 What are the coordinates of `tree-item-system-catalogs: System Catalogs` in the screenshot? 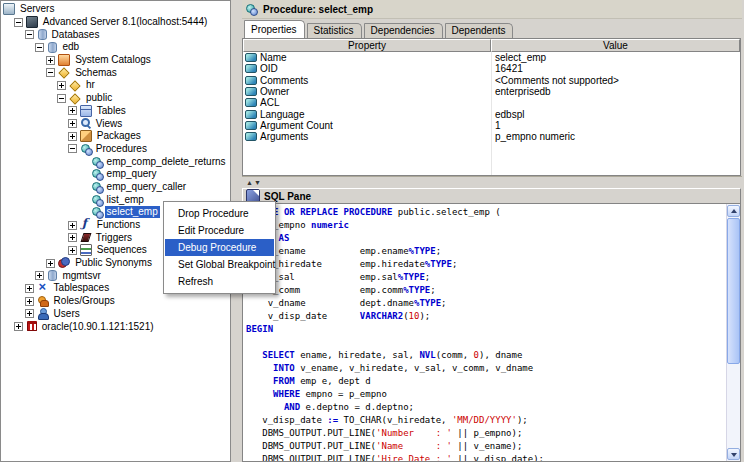 It's located at (116, 60).